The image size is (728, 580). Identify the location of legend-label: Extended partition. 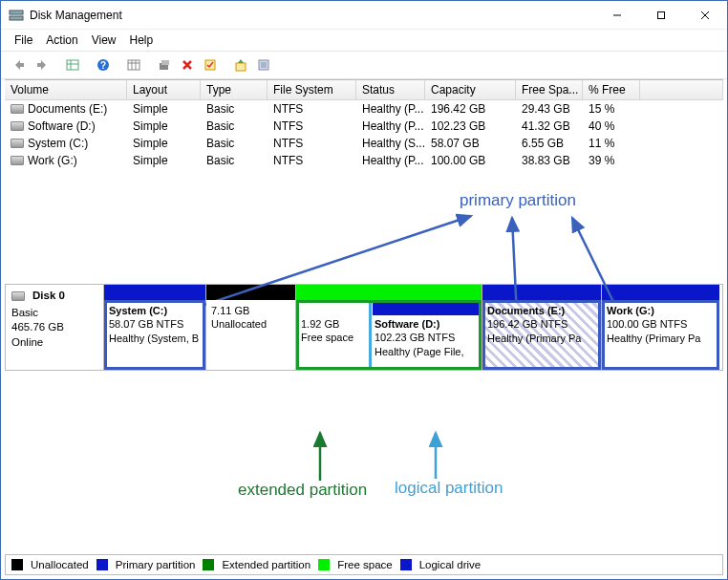
(266, 565).